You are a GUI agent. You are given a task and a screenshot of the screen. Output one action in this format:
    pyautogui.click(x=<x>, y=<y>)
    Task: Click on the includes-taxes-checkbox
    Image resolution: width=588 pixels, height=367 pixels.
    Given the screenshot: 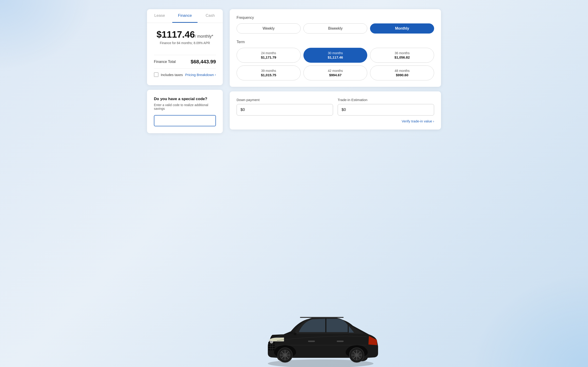 What is the action you would take?
    pyautogui.click(x=156, y=75)
    